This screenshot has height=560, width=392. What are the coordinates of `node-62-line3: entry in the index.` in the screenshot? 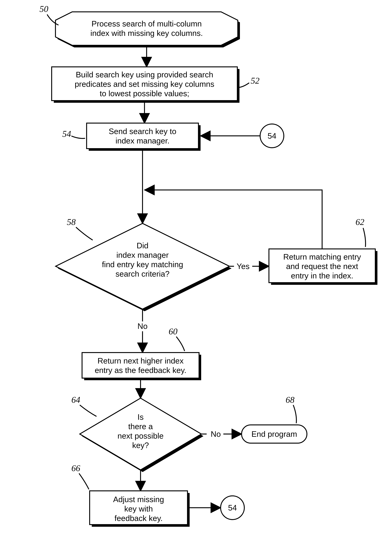 It's located at (322, 276).